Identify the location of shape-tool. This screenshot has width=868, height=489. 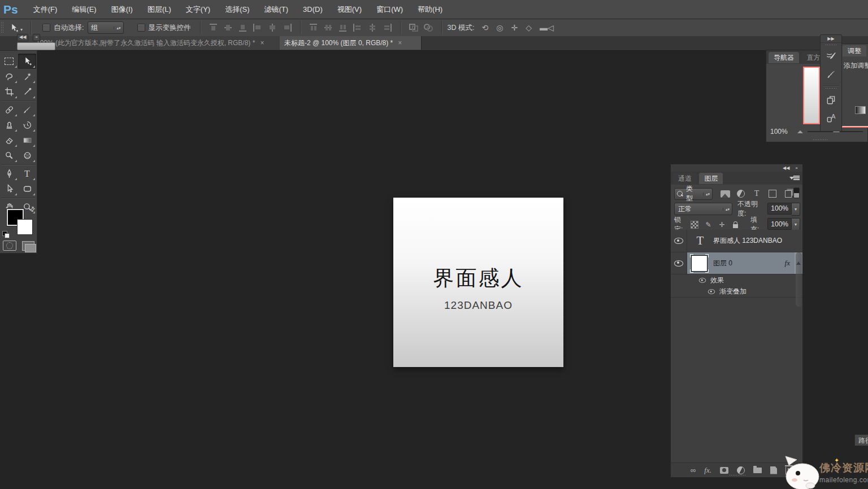
(27, 189).